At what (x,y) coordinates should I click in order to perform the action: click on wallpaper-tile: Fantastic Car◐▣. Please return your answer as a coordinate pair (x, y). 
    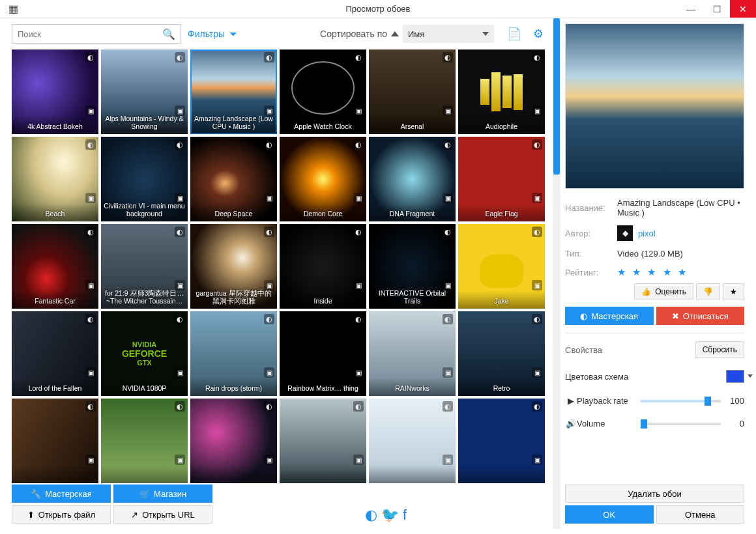
    Looking at the image, I should click on (55, 266).